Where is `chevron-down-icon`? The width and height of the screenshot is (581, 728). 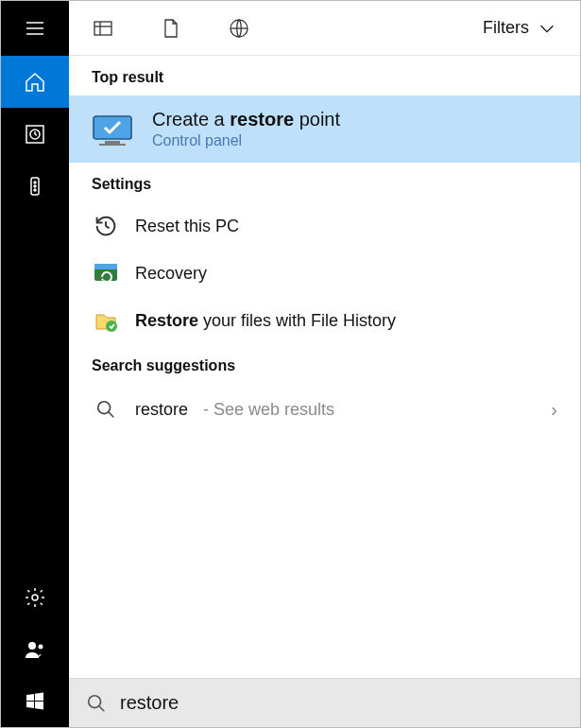
chevron-down-icon is located at coordinates (547, 28).